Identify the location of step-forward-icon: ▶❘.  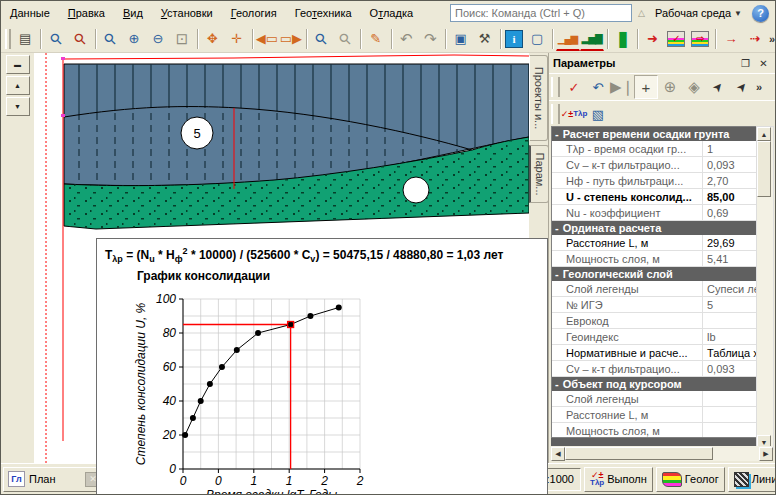
(622, 87).